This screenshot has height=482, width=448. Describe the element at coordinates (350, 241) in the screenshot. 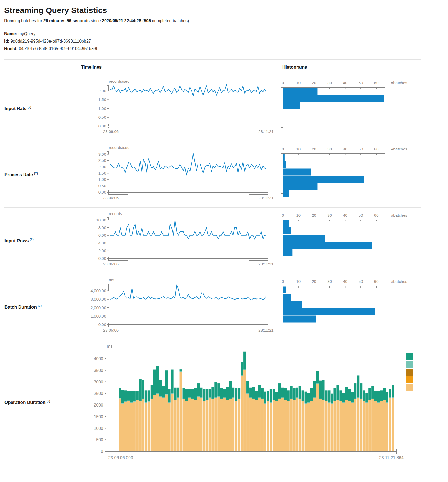

I see `input-rows-histogram-chart: 0102030405060#batches` at that location.